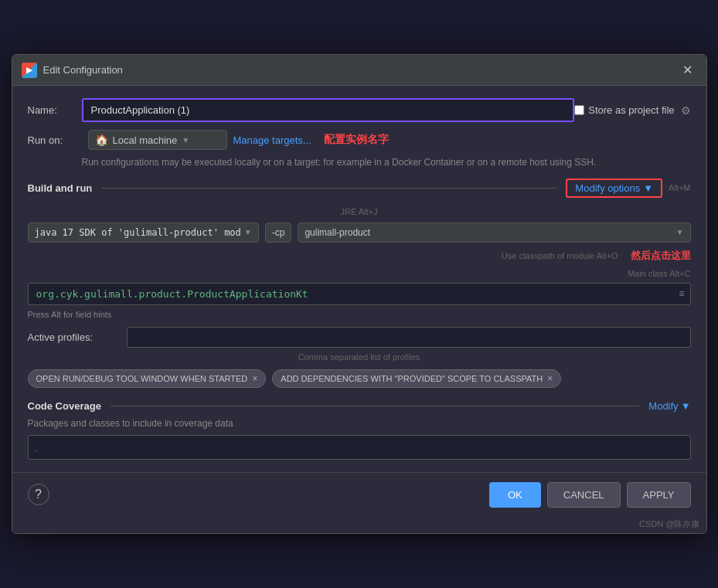 The image size is (718, 588). I want to click on section-divider, so click(329, 189).